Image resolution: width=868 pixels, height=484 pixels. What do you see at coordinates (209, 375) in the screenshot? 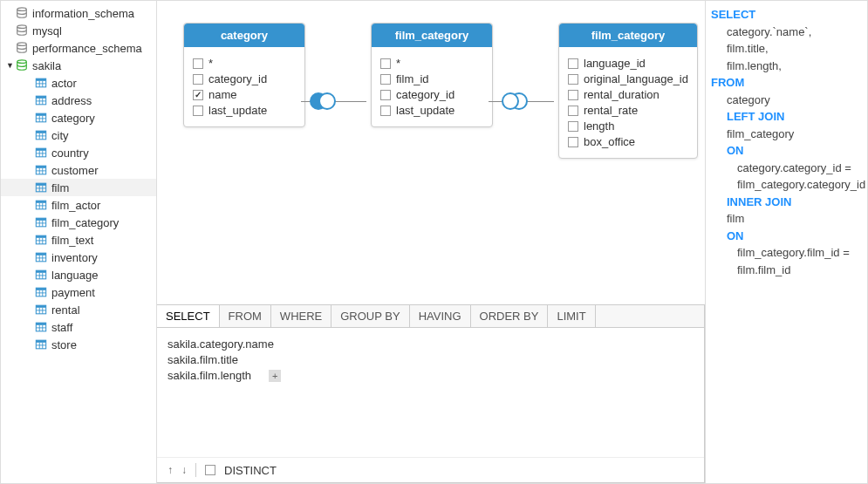
I see `select-column-name: sakila.film.length` at bounding box center [209, 375].